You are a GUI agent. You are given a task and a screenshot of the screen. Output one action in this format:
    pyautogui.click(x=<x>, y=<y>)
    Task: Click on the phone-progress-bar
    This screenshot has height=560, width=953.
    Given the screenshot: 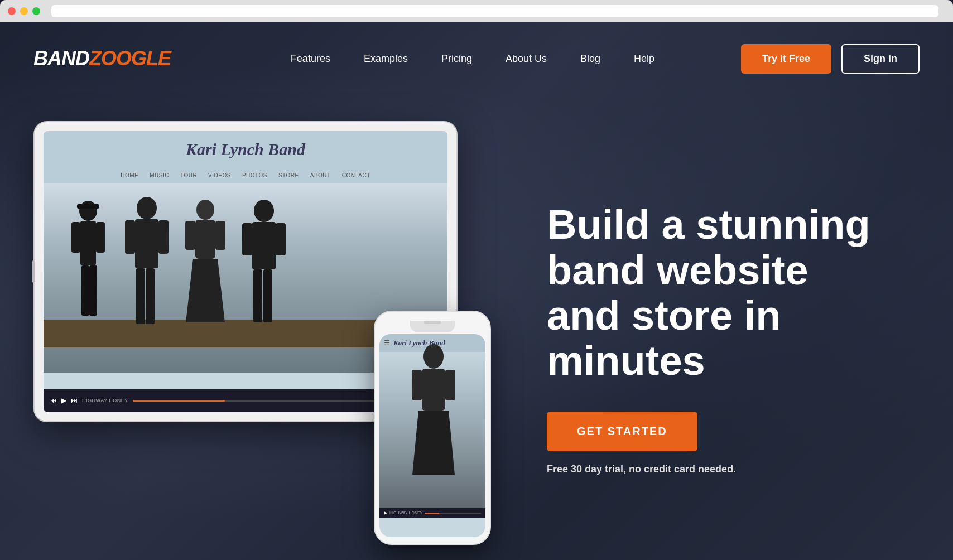 What is the action you would take?
    pyautogui.click(x=453, y=513)
    